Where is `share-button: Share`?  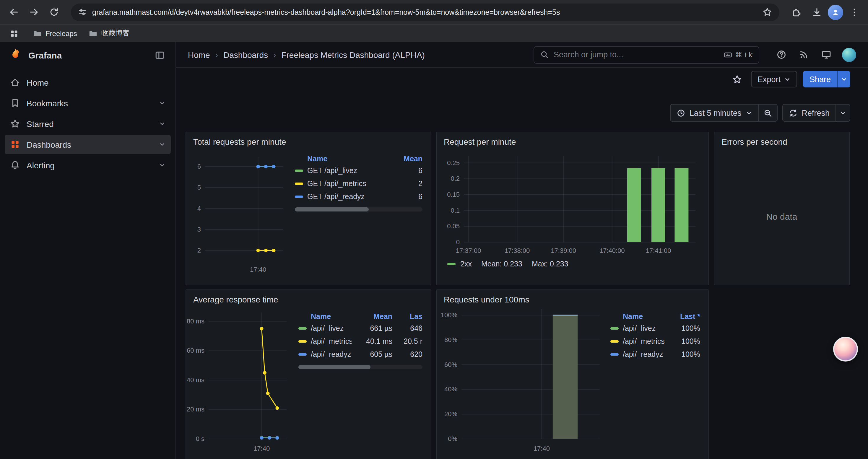 share-button: Share is located at coordinates (820, 79).